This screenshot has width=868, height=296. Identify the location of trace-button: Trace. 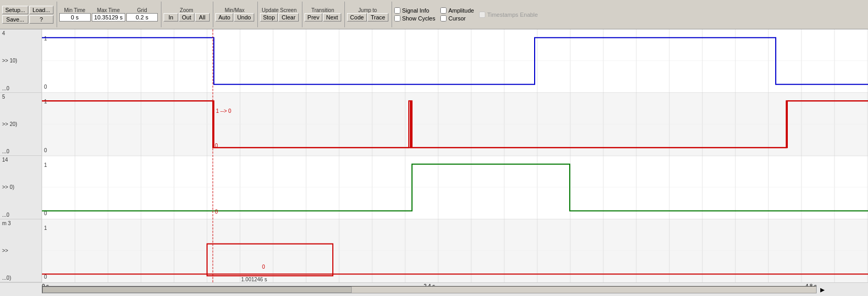
(378, 17).